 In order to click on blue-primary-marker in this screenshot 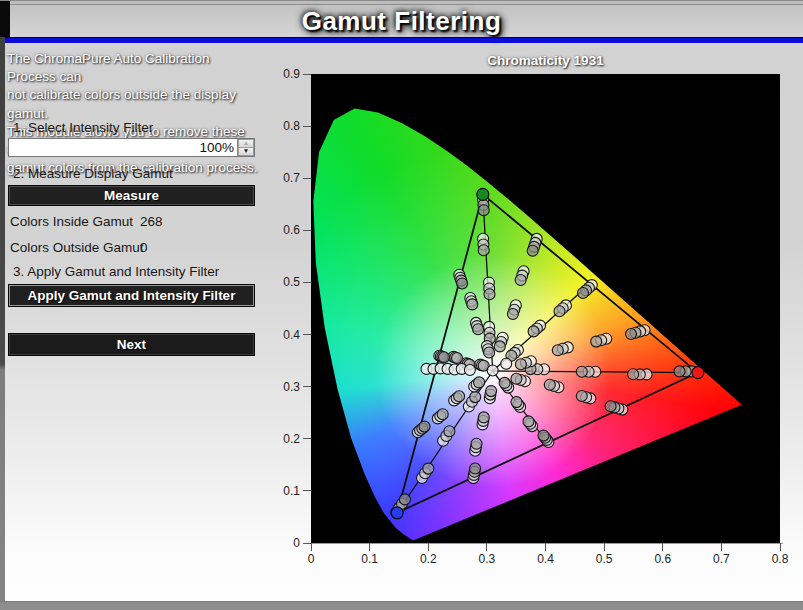, I will do `click(397, 513)`.